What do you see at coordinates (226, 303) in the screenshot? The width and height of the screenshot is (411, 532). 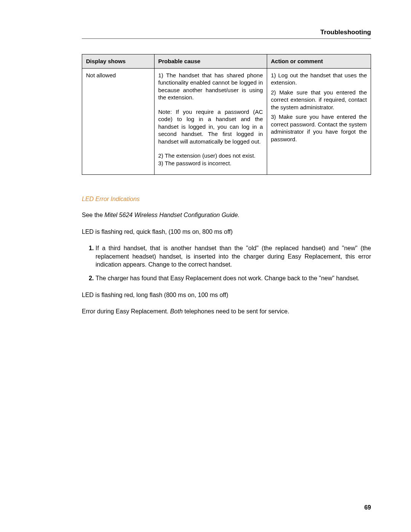 I see `body-text-2: LED is flashing red, long flash (800 ms …` at bounding box center [226, 303].